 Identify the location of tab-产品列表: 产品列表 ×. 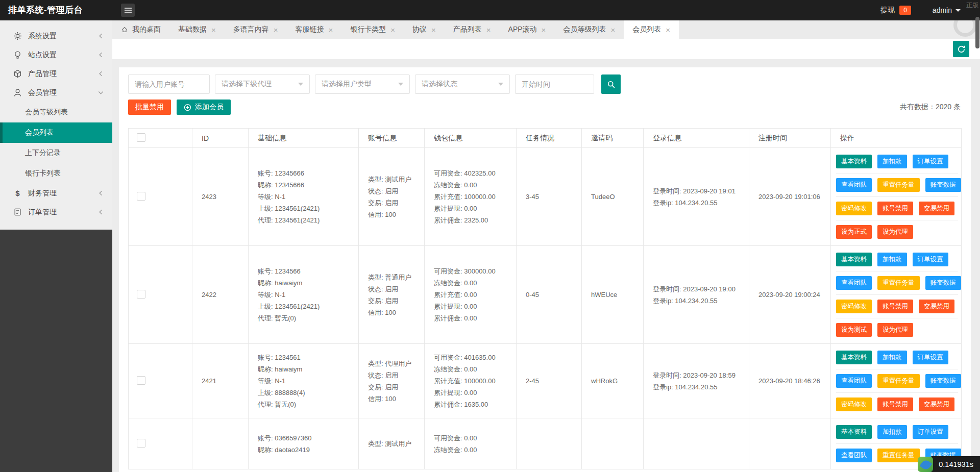
(472, 30).